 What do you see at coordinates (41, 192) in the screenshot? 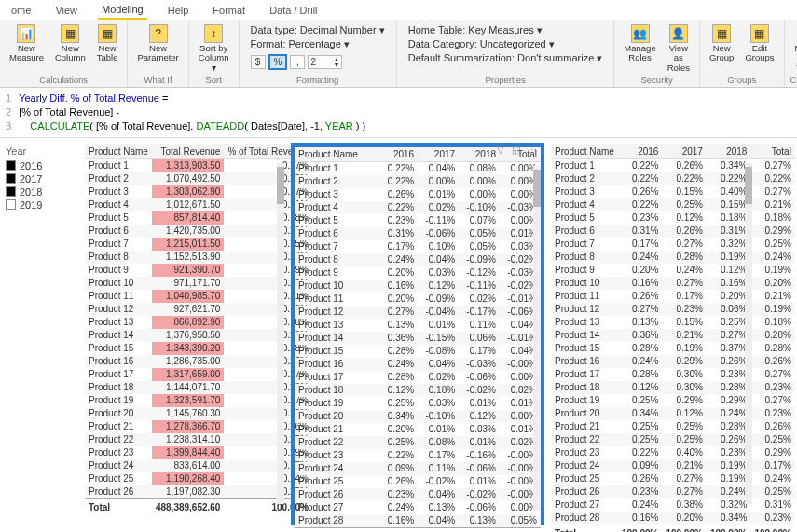
I see `slicer-item-2018: 2018` at bounding box center [41, 192].